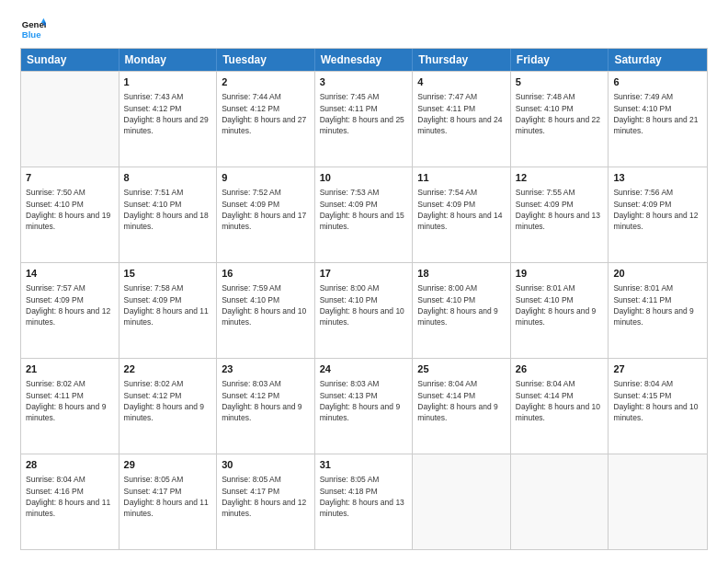  Describe the element at coordinates (461, 305) in the screenshot. I see `cell-text: Sunrise: 8:00 AMSunset: 4:10 PMDaylight:…` at that location.